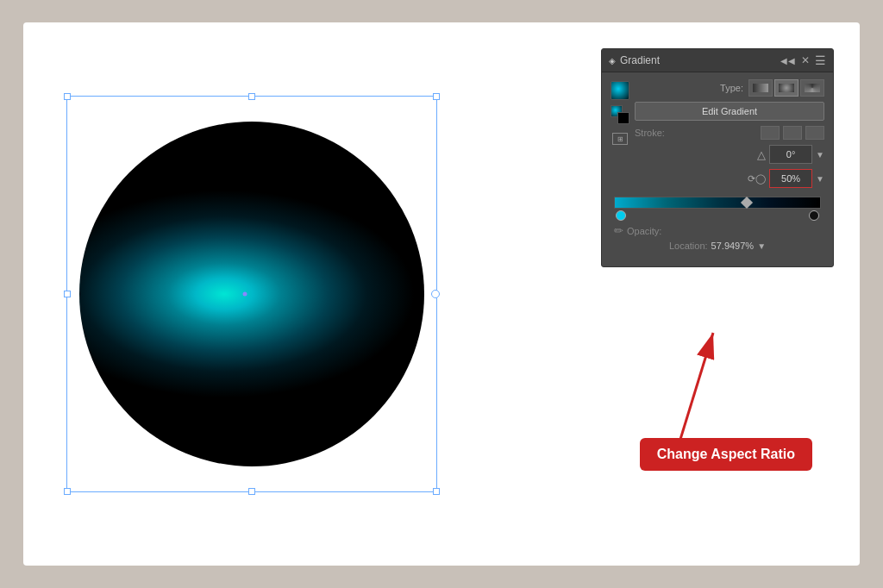  I want to click on angle-dropdown: ▼, so click(820, 155).